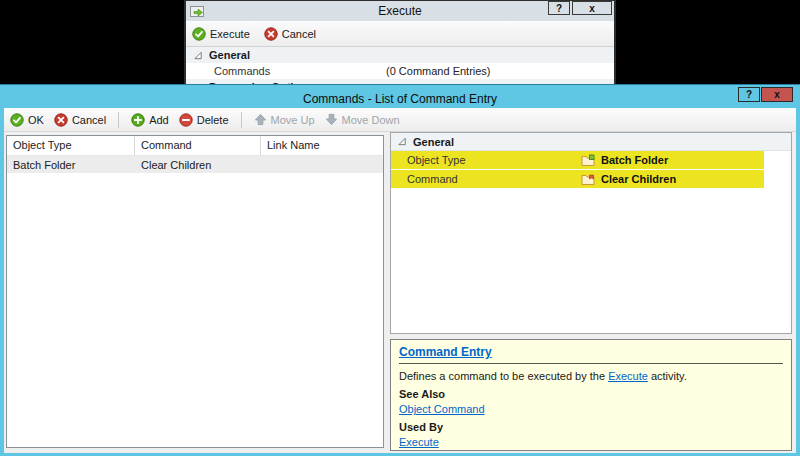 This screenshot has width=800, height=456. Describe the element at coordinates (578, 179) in the screenshot. I see `property-row-command: Command Clear Children` at that location.